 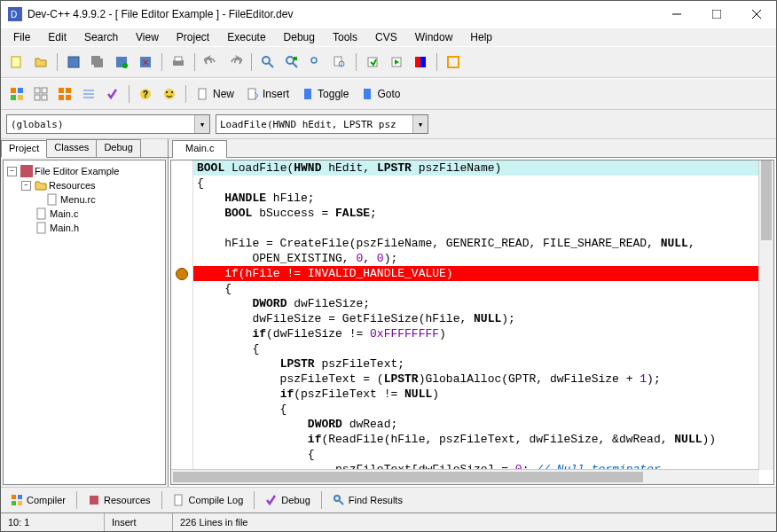 I want to click on close-file-icon: ✕, so click(x=145, y=62).